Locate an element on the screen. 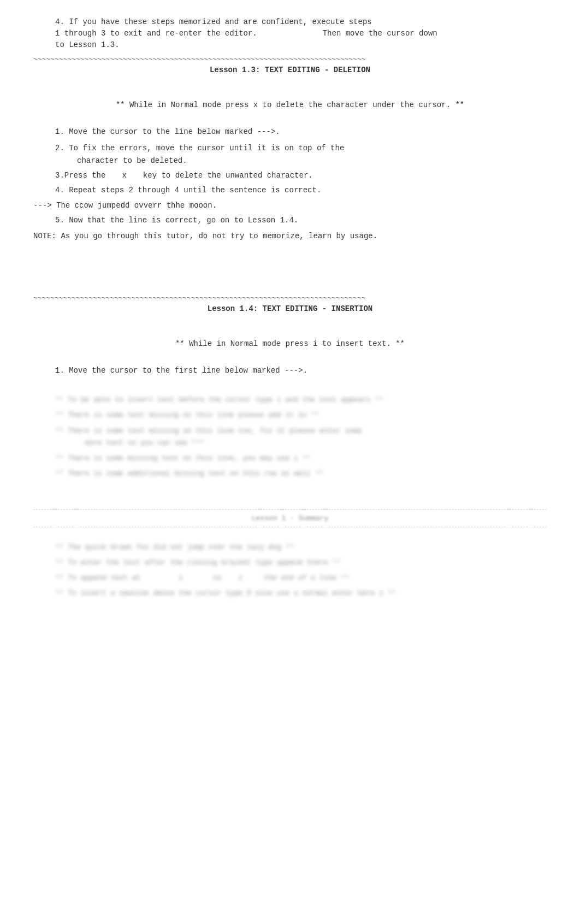 The image size is (580, 924). step14-1-text: 1. Move the cursor to the first line bel… is located at coordinates (181, 370).